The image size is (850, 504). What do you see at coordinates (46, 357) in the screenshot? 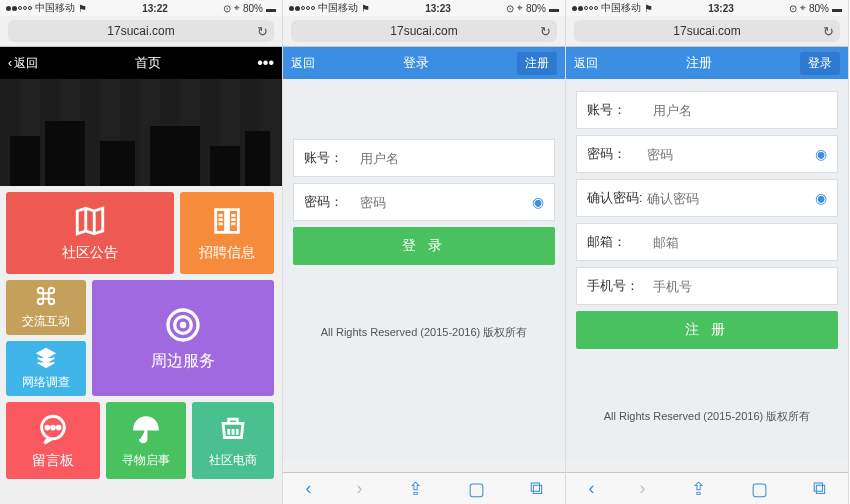
I see `layers-icon` at bounding box center [46, 357].